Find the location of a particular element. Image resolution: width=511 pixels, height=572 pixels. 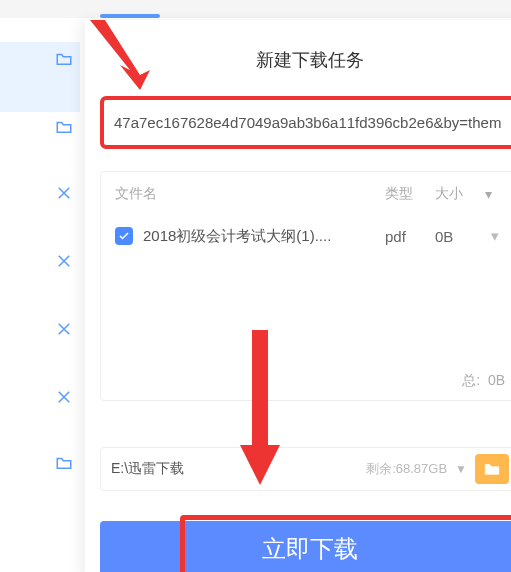

chevron-down-icon: ▼ is located at coordinates (461, 469).